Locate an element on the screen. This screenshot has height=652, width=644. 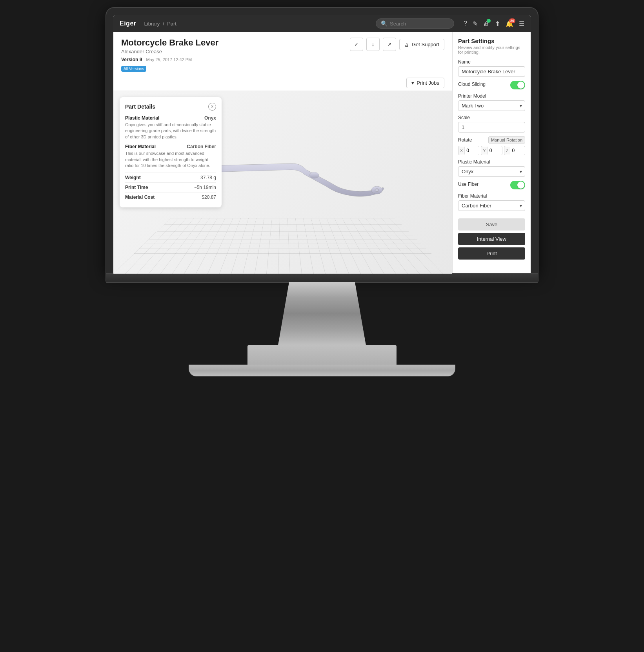
breadcrumb-library: Library is located at coordinates (152, 24).